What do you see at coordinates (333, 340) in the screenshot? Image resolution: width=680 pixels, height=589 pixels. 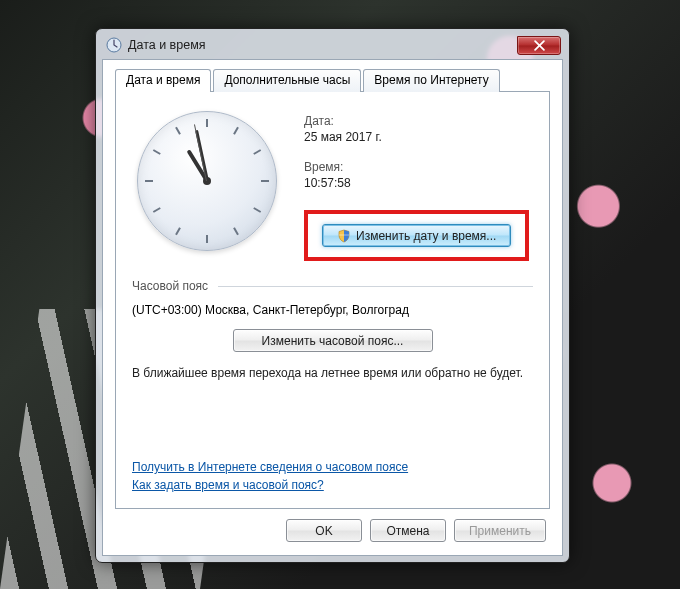 I see `change-timezone-button: Изменить часовой пояс...` at bounding box center [333, 340].